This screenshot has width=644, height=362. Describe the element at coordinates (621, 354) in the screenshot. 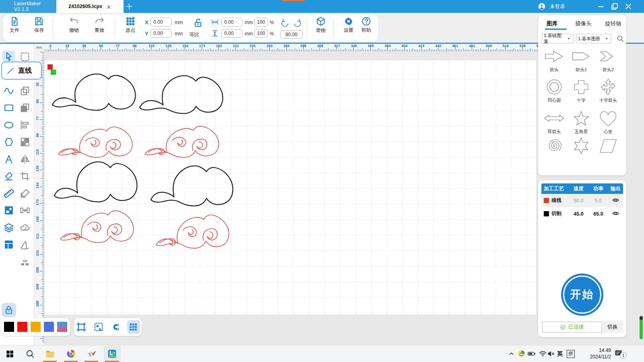

I see `notification-button: 1` at that location.